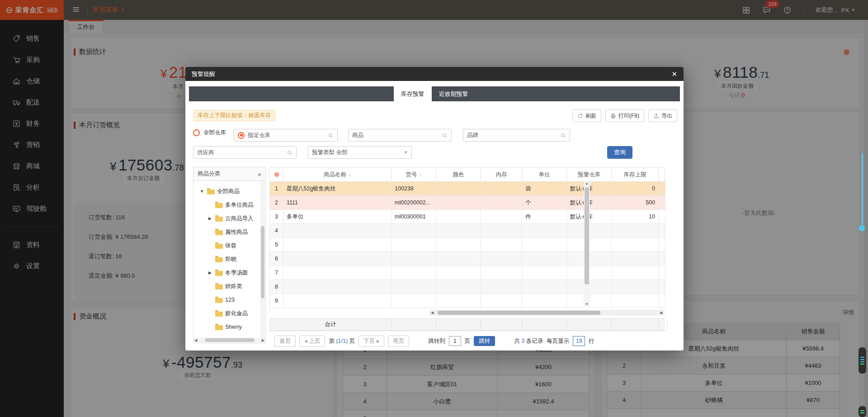 This screenshot has height=417, width=868. What do you see at coordinates (625, 116) in the screenshot?
I see `print-button: 打印(F8)` at bounding box center [625, 116].